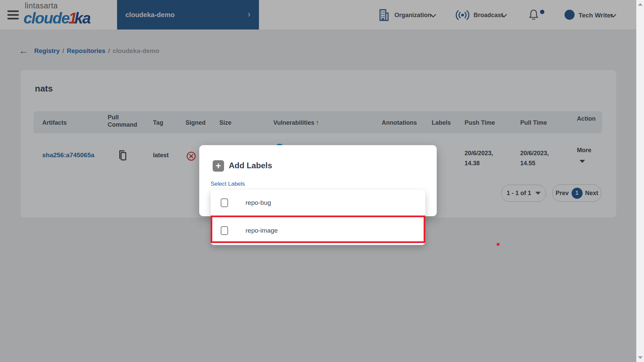 The height and width of the screenshot is (362, 644). Describe the element at coordinates (640, 4) in the screenshot. I see `scroll-up-arrow-icon` at that location.